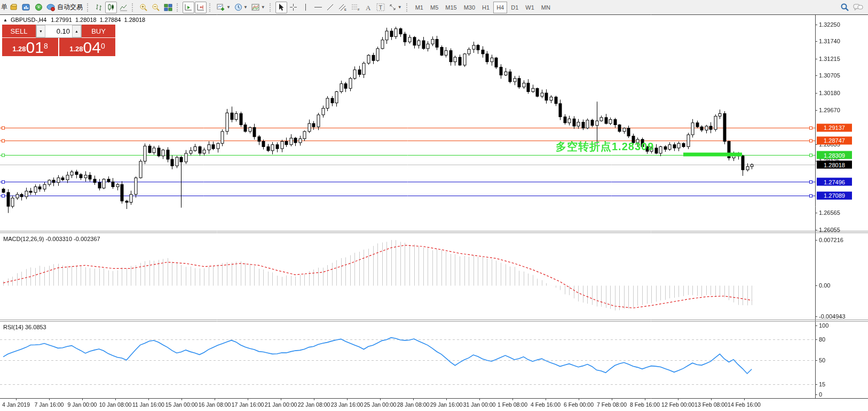 This screenshot has height=411, width=868. I want to click on tile-windows-button, so click(168, 7).